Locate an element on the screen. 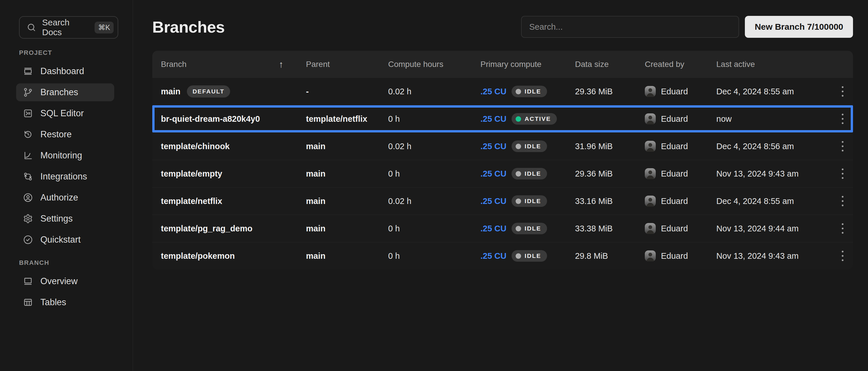 Image resolution: width=868 pixels, height=371 pixels. column-label: Parent is located at coordinates (318, 64).